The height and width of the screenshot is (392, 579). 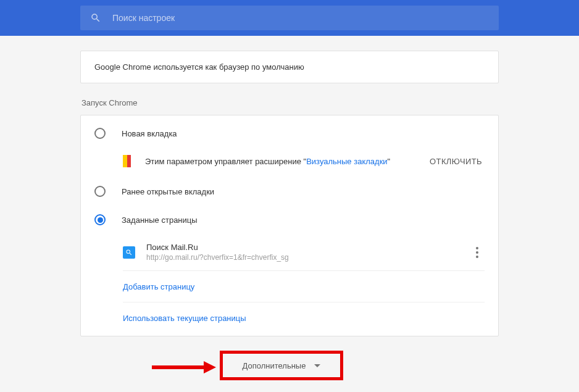 What do you see at coordinates (96, 18) in the screenshot?
I see `search-icon` at bounding box center [96, 18].